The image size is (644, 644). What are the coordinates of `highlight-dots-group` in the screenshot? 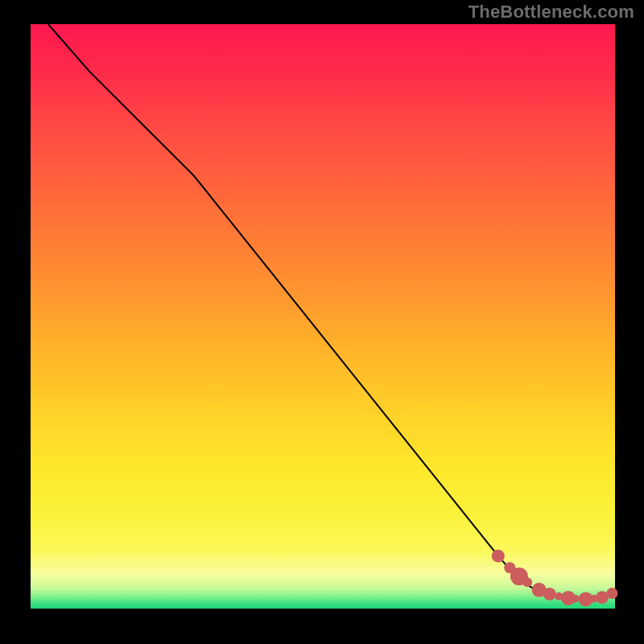 It's located at (555, 578).